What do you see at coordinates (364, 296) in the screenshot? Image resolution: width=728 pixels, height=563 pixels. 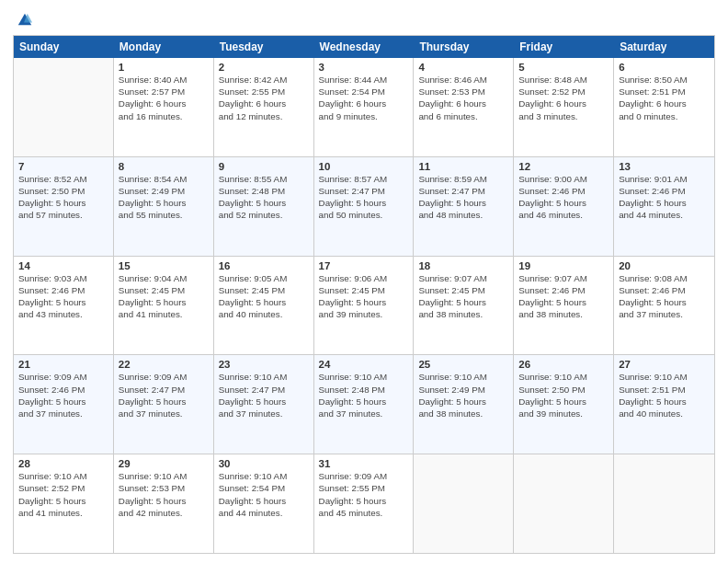 I see `cell-info: Sunrise: 9:06 AM Sunset: 2:45 PM Dayligh…` at bounding box center [364, 296].